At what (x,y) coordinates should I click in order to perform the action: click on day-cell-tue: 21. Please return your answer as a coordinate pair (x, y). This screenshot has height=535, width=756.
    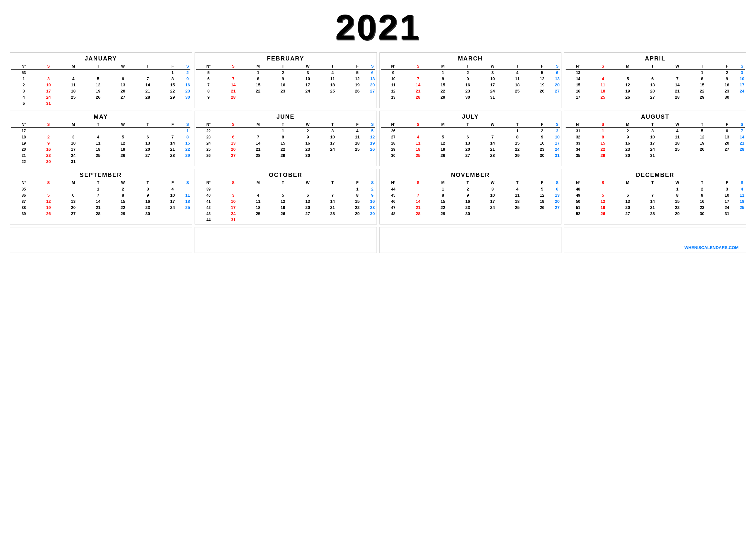
    Looking at the image, I should click on (98, 208).